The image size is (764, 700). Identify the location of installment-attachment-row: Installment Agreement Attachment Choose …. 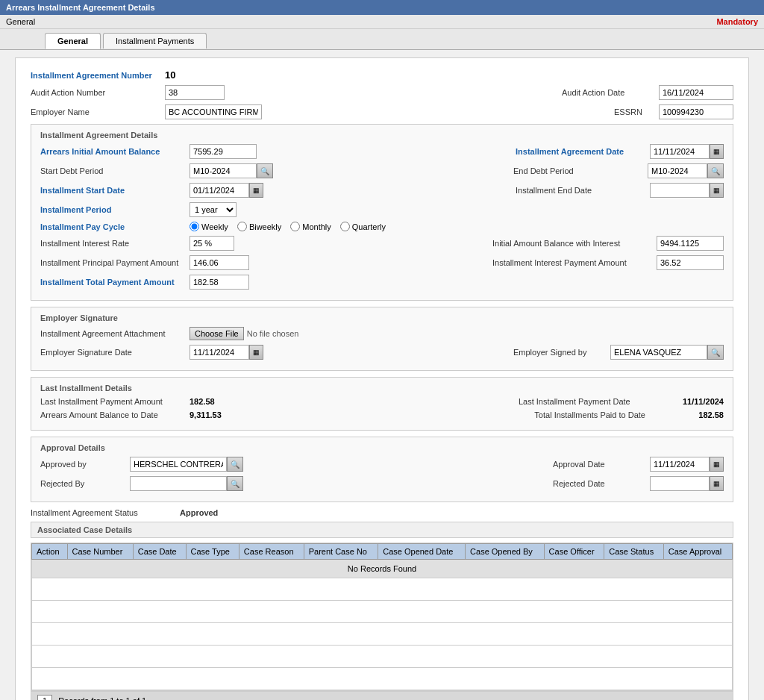
(382, 334).